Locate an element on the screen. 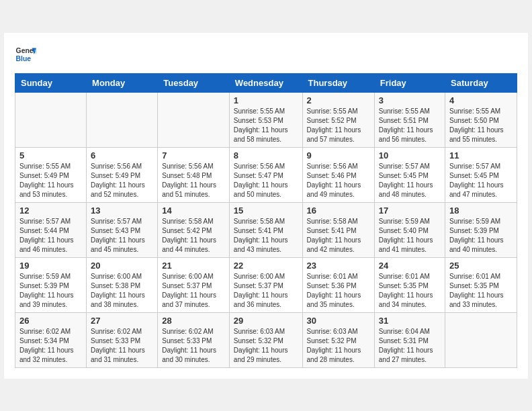 Image resolution: width=532 pixels, height=411 pixels. day-info: Sunrise: 5:55 AM Sunset: 5:49 PM Dayligh… is located at coordinates (51, 181).